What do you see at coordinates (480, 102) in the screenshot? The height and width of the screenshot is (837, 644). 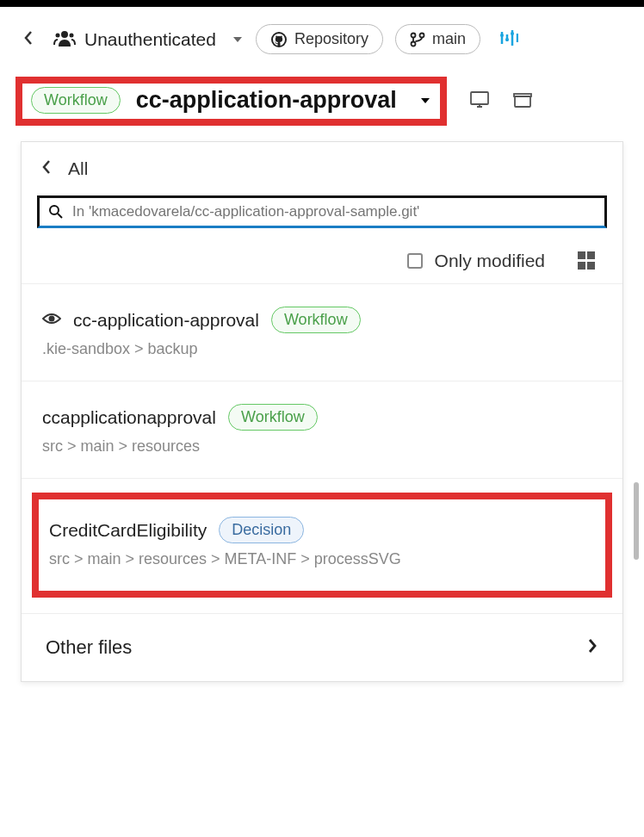 I see `monitor-icon` at bounding box center [480, 102].